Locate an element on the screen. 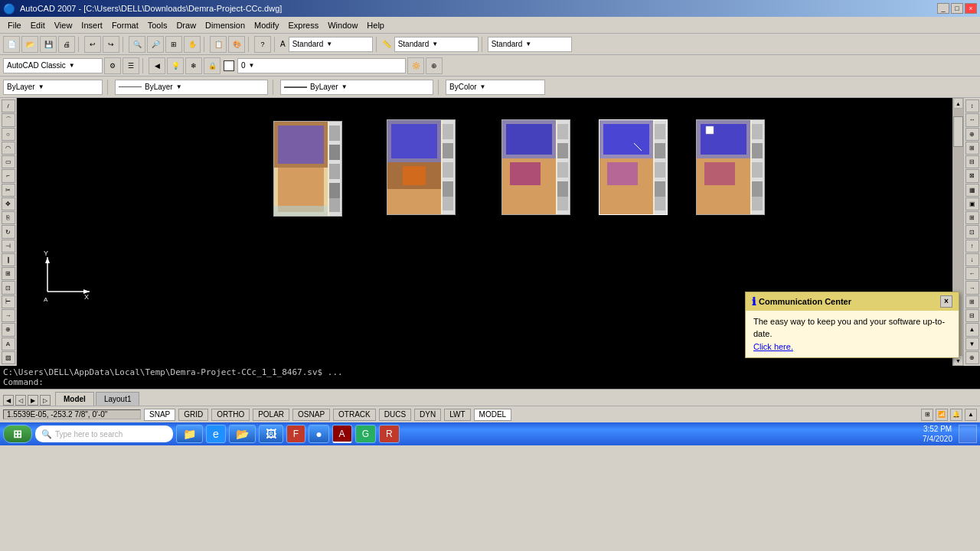  taskbar-clock: 3:52 PM 7/4/2020 is located at coordinates (939, 434).